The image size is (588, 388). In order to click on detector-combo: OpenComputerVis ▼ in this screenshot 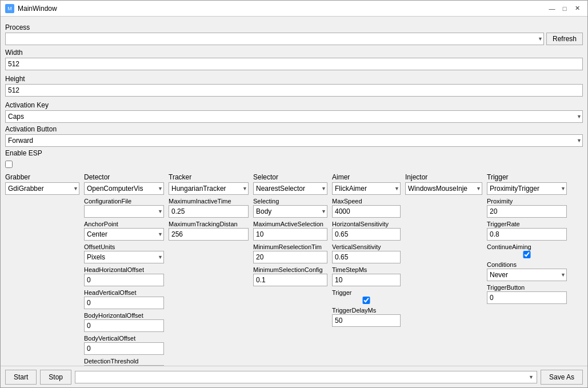, I will do `click(124, 189)`.